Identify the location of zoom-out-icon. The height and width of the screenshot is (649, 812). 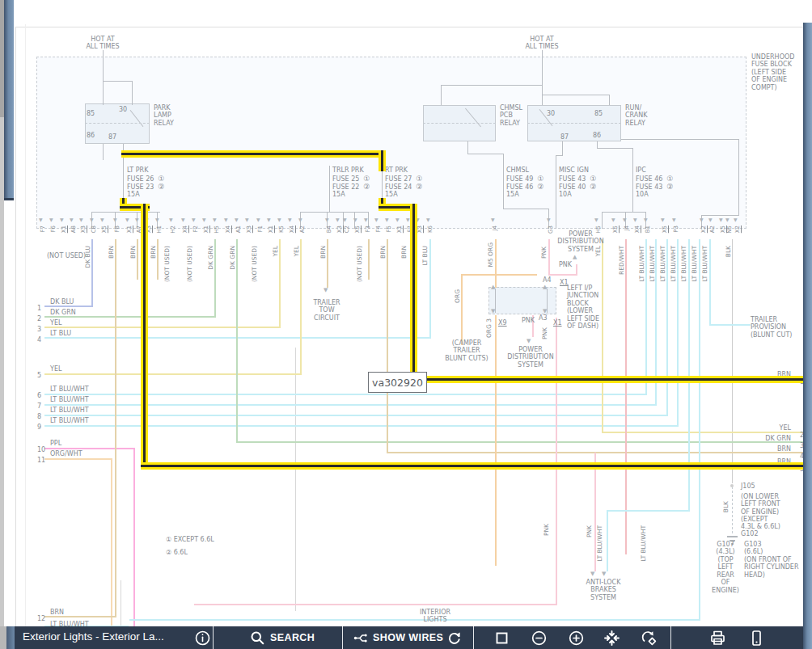
(539, 638).